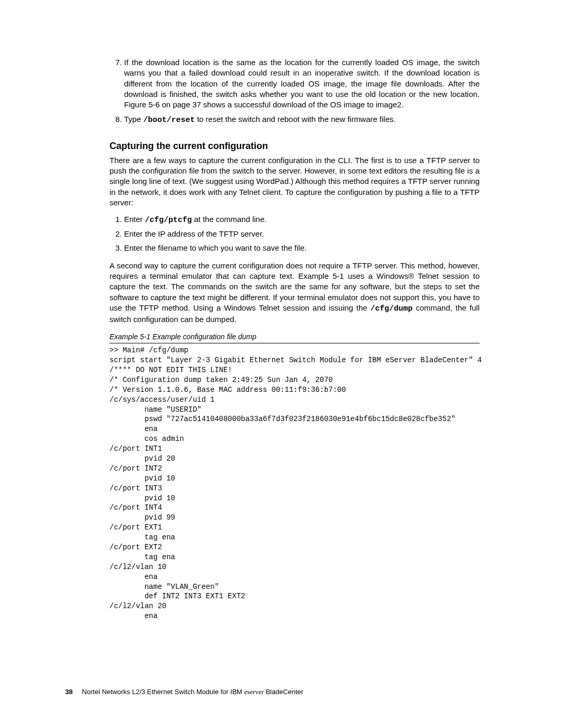  Describe the element at coordinates (295, 146) in the screenshot. I see `section-heading: Capturing the current configuration` at that location.